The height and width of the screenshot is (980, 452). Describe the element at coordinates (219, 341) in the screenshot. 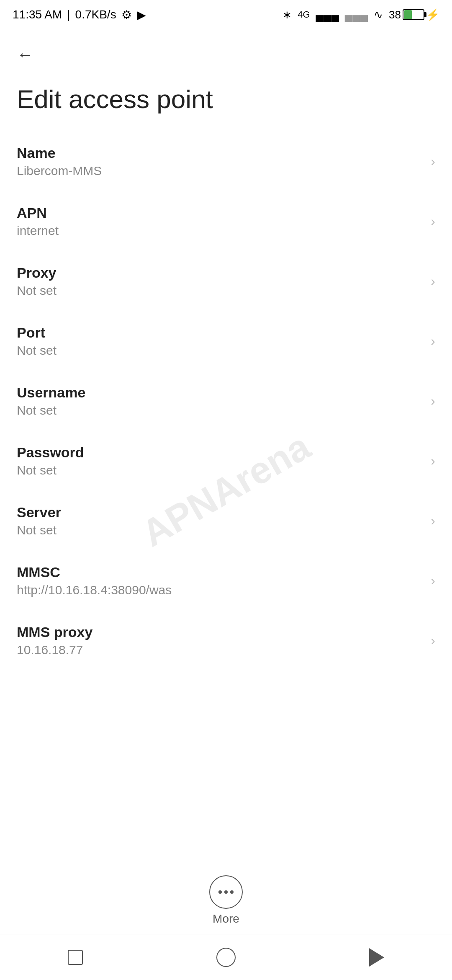

I see `settings-item-content: Port Not set` at that location.